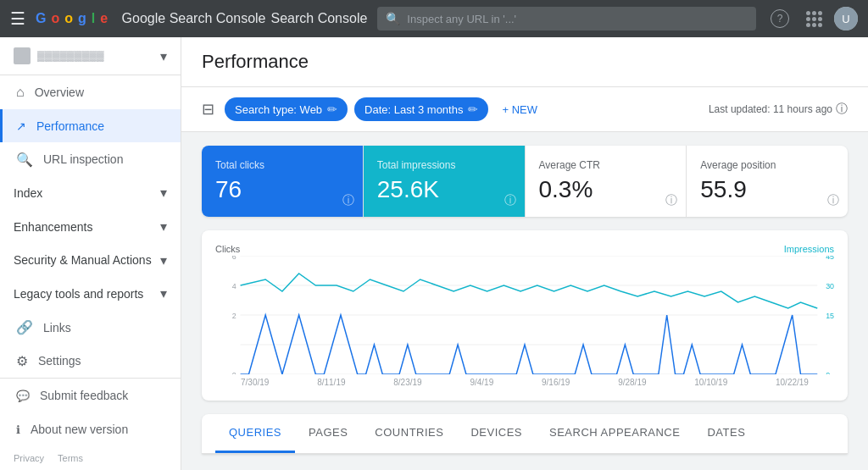 This screenshot has width=868, height=470. Describe the element at coordinates (780, 19) in the screenshot. I see `help-button: ?` at that location.